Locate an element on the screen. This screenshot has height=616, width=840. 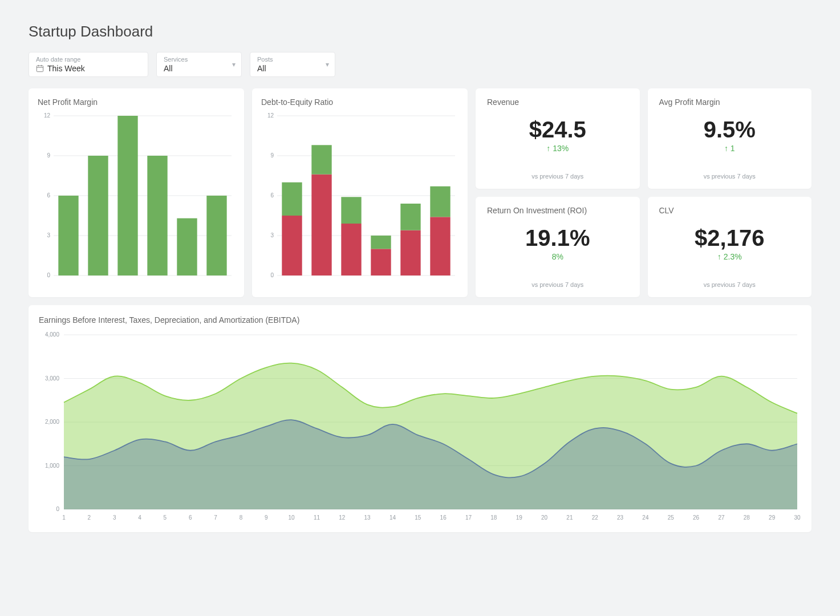
kpi-delta: 8% is located at coordinates (558, 257).